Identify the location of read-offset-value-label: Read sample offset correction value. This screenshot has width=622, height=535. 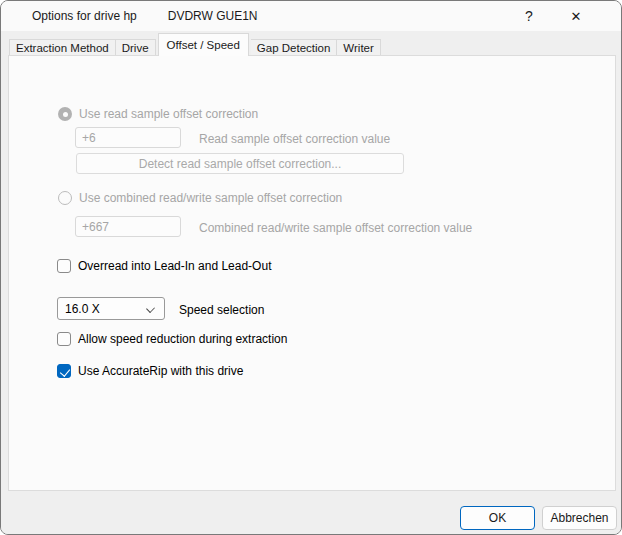
(294, 139).